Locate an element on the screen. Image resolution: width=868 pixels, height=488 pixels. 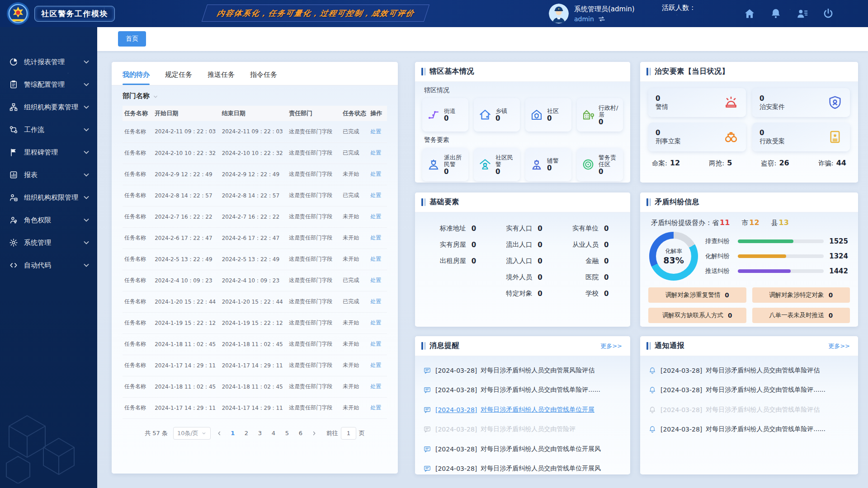
sidebar-item-6: 报表 is located at coordinates (49, 175).